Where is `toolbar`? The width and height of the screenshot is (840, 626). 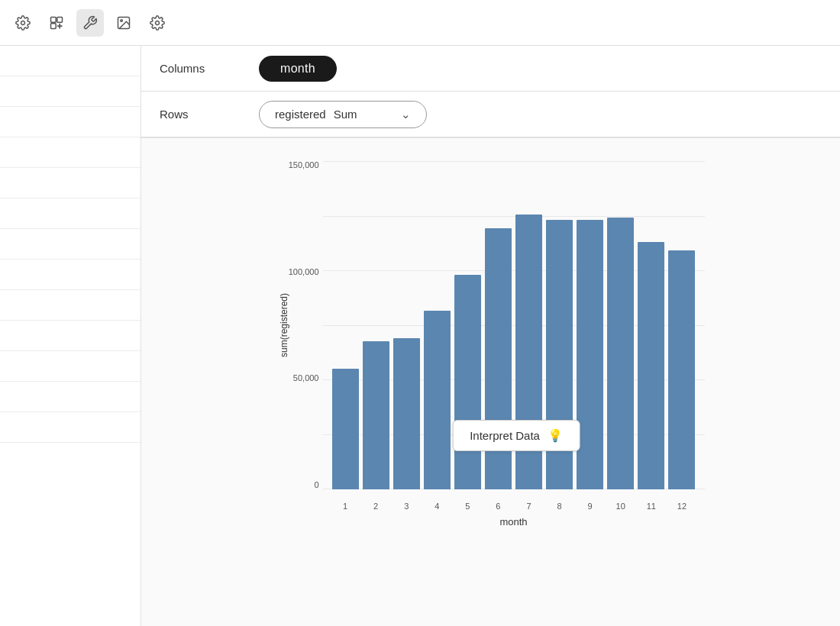 toolbar is located at coordinates (420, 23).